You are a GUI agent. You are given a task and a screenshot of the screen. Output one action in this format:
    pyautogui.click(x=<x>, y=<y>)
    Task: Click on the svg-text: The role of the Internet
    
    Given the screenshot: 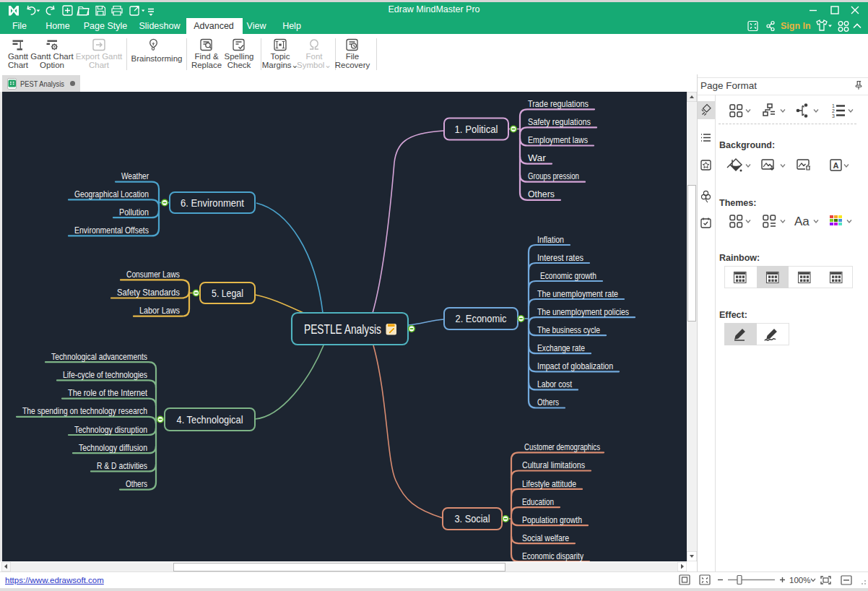 What is the action you would take?
    pyautogui.click(x=108, y=393)
    